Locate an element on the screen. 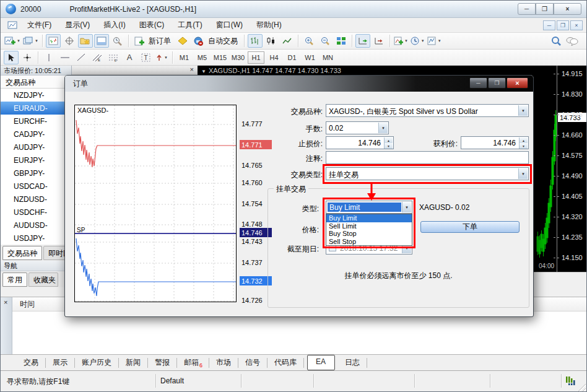 The image size is (587, 392). timeframe-button: W1 is located at coordinates (310, 58).